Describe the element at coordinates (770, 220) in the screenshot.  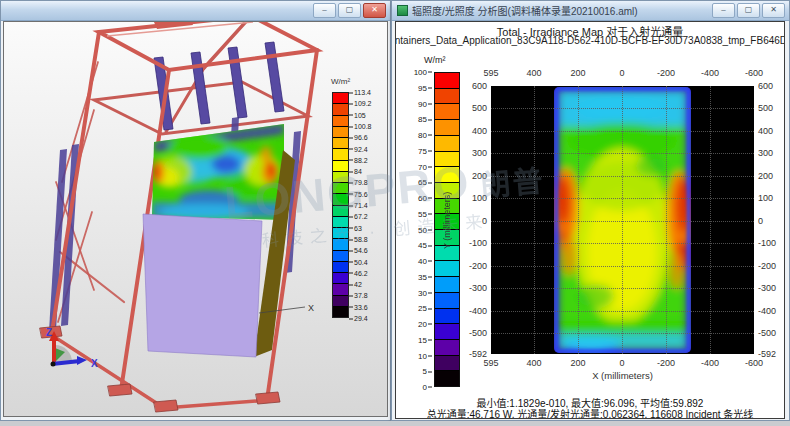
I see `y-axis-ticks-right: 6005004003002001000-100-200-300-400-500-…` at that location.